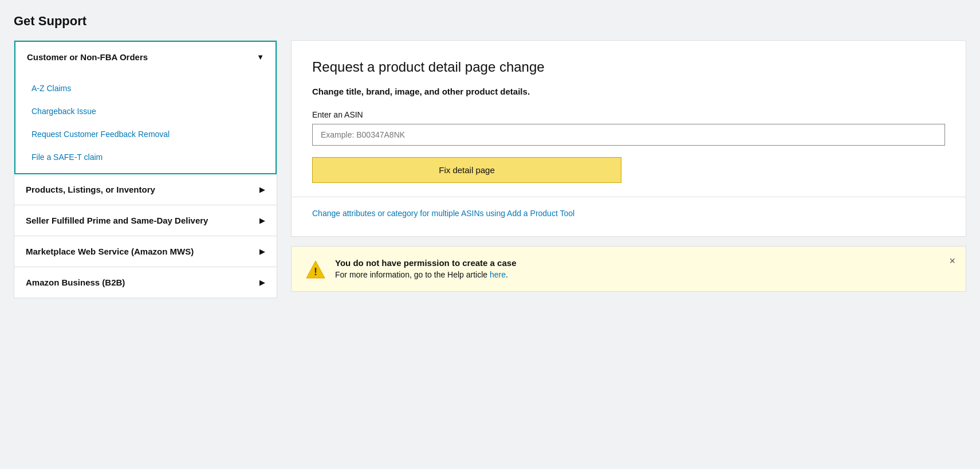 Image resolution: width=980 pixels, height=469 pixels. Describe the element at coordinates (629, 67) in the screenshot. I see `content-card-title: Request a product detail page change` at that location.